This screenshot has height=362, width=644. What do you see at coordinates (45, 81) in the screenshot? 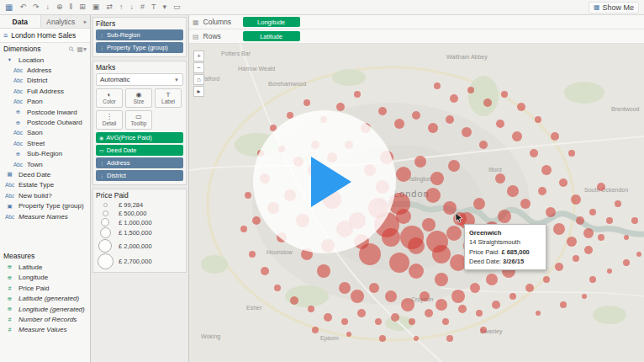
I see `field-item: AbcDistrict` at bounding box center [45, 81].